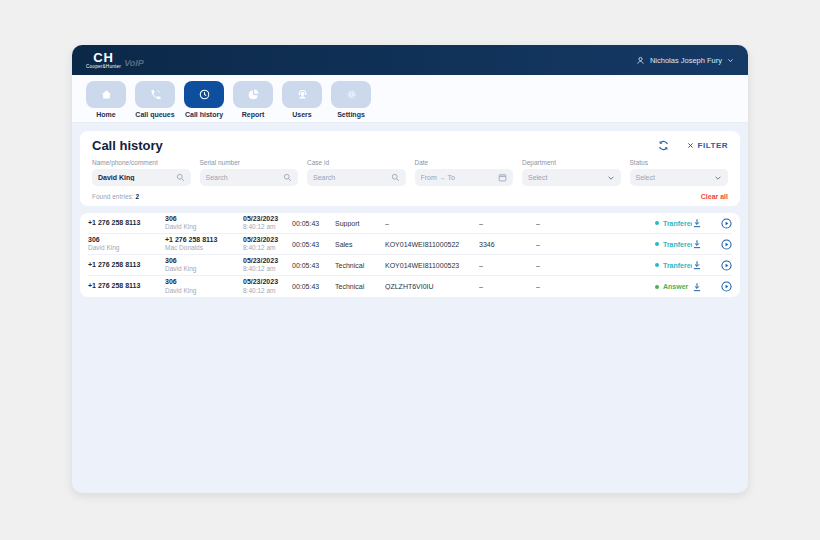 This screenshot has width=820, height=540. What do you see at coordinates (204, 114) in the screenshot?
I see `nav-label: Call history` at bounding box center [204, 114].